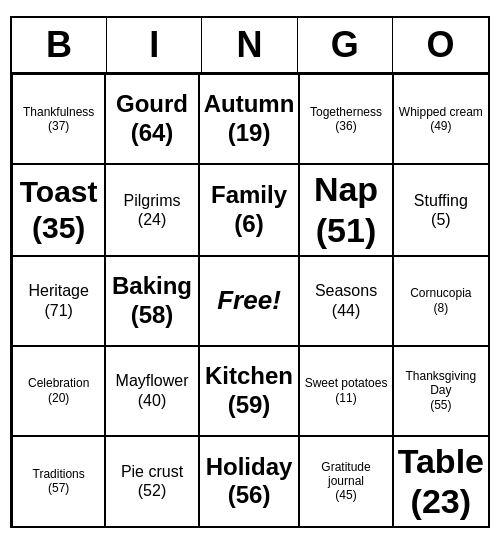  What do you see at coordinates (250, 46) in the screenshot?
I see `bingo-header: BINGO` at bounding box center [250, 46].